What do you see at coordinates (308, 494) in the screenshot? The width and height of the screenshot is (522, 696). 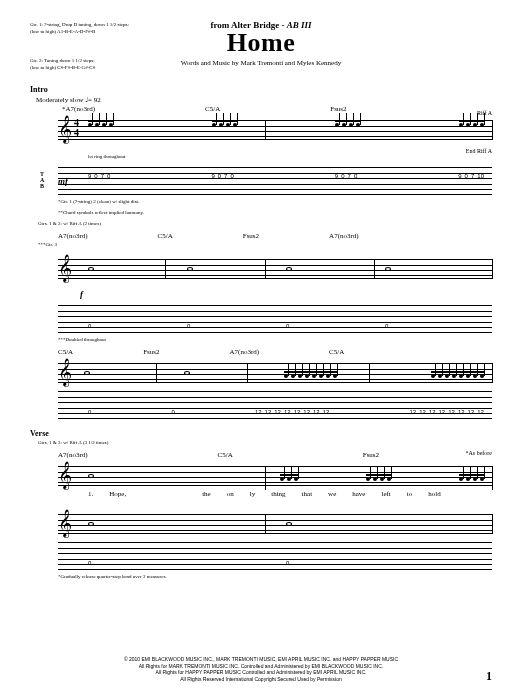 I see `lyric-word: that` at bounding box center [308, 494].